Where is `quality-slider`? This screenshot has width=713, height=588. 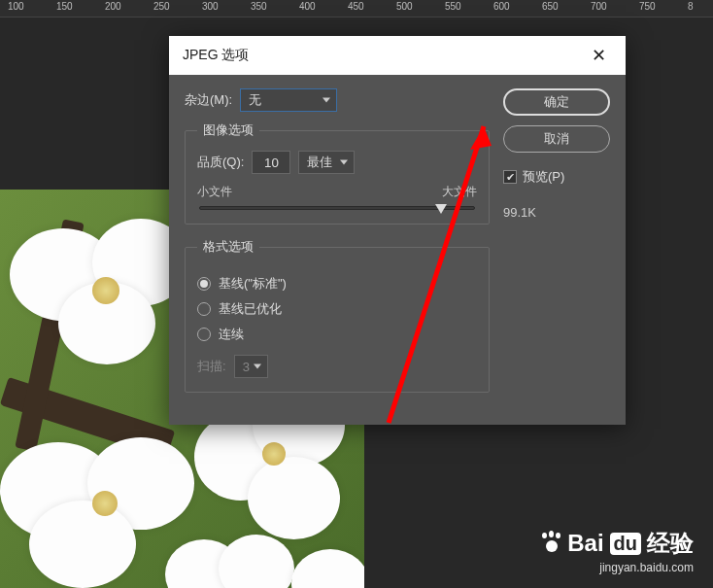 quality-slider is located at coordinates (337, 208).